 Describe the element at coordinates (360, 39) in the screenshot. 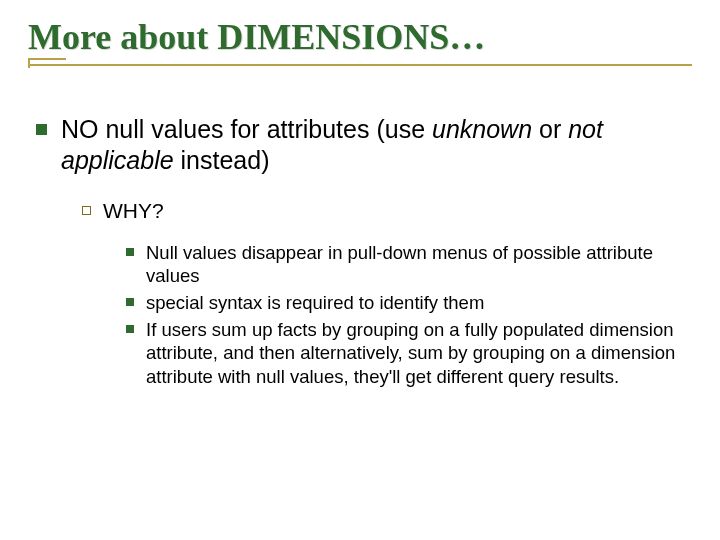

I see `title-block: More about DIMENSIONS…` at that location.